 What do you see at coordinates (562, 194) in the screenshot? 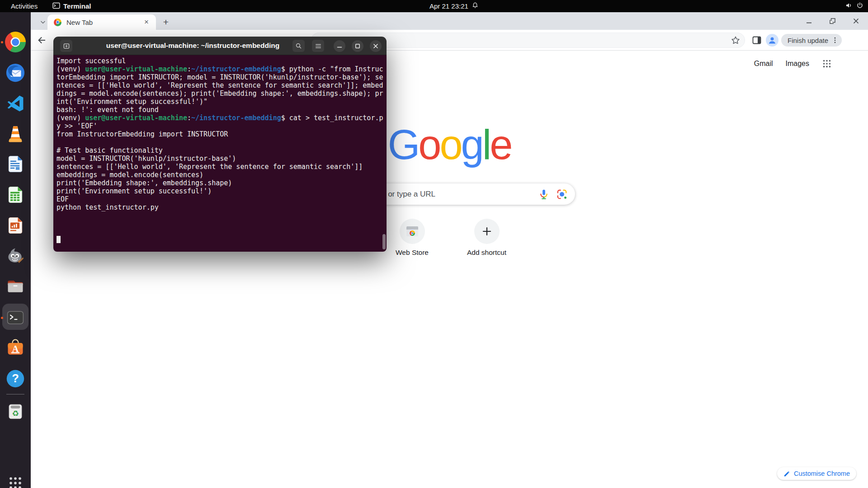
I see `google-lens-icon` at bounding box center [562, 194].